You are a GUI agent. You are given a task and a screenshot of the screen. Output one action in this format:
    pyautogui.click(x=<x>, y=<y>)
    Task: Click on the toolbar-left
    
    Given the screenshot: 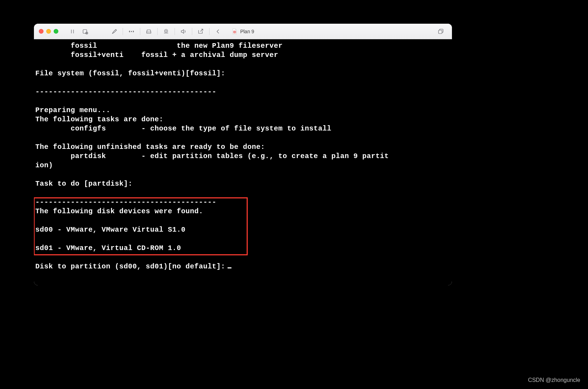 What is the action you would take?
    pyautogui.click(x=79, y=31)
    